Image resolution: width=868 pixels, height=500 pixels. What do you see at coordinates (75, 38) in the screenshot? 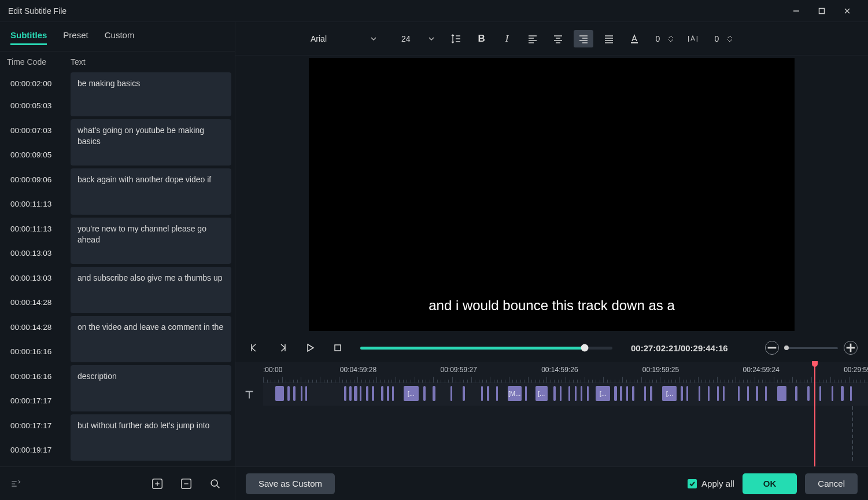
I see `tab-preset: Preset` at bounding box center [75, 38].